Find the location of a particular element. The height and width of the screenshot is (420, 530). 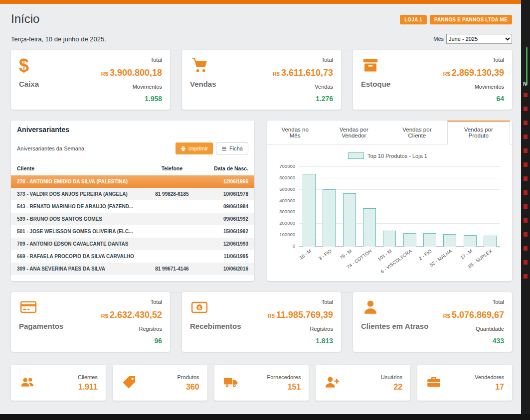

header-buttons: LOJA 1 PANNOS E PANNOS LTDA ME is located at coordinates (456, 20).